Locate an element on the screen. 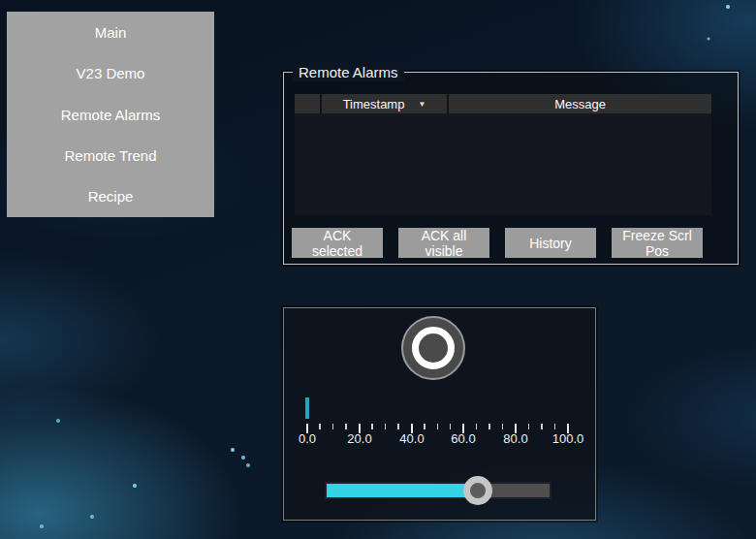 Image resolution: width=756 pixels, height=539 pixels. ack-all-visible-button: ACK all visible is located at coordinates (444, 242).